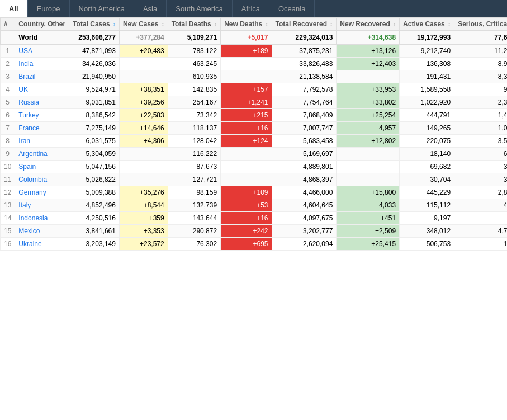  I want to click on row-new-deaths: +242, so click(246, 232).